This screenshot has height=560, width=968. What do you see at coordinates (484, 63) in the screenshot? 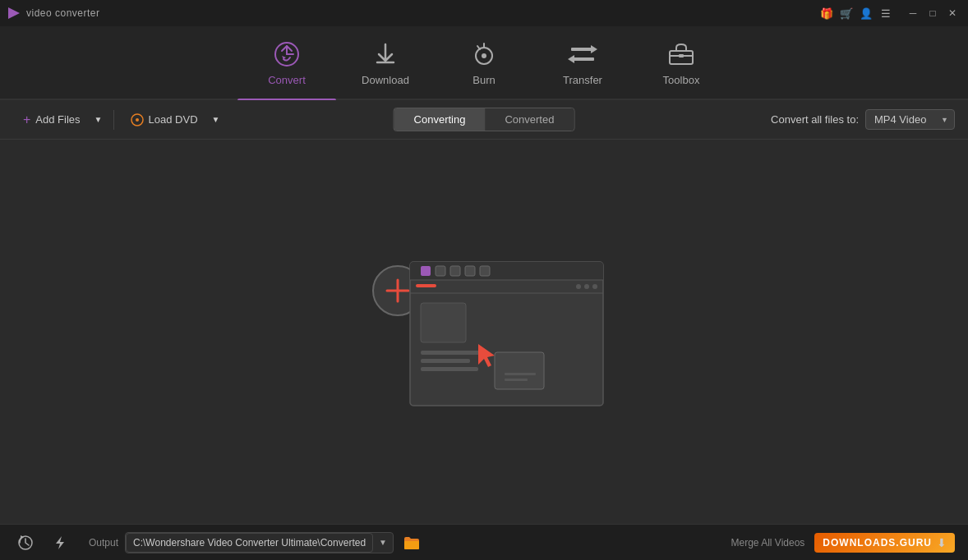
I see `navbar: Convert Download Burn` at bounding box center [484, 63].